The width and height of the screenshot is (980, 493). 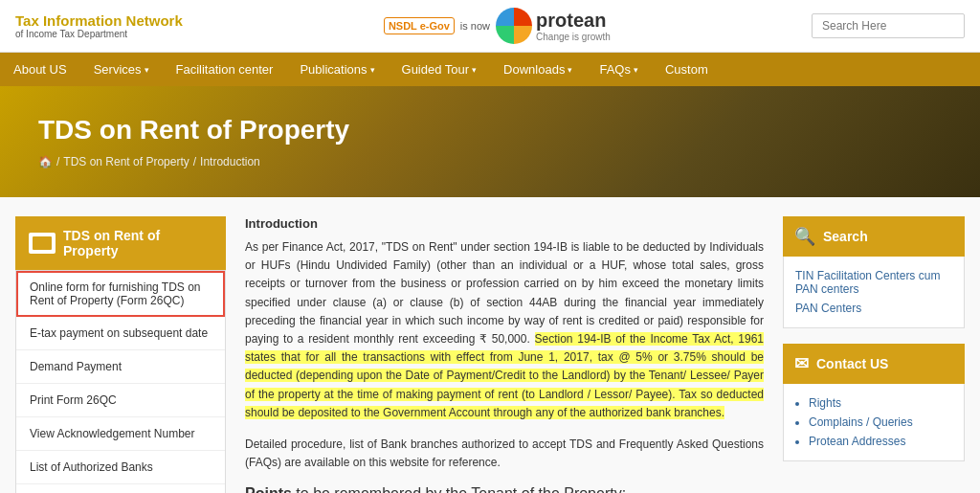 I want to click on contact-complains-link: Complains / Queries, so click(x=880, y=422).